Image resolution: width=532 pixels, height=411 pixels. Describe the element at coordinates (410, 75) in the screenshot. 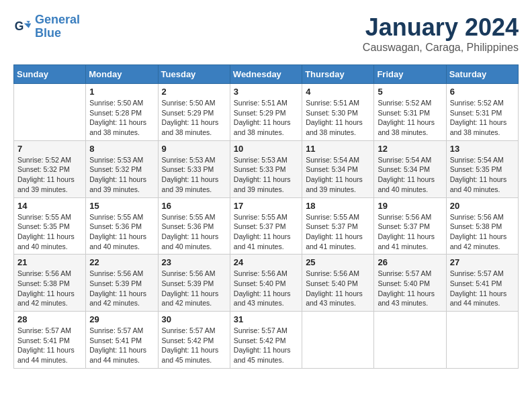

I see `day-header-friday: Friday` at that location.